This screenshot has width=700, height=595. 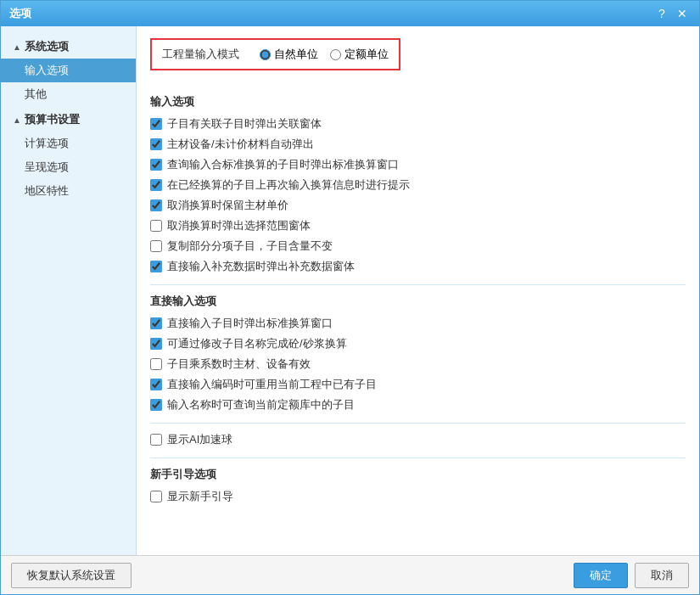 I want to click on cb-direct-label-3: 直接输入编码时可重用当前工程中已有子目, so click(x=272, y=385).